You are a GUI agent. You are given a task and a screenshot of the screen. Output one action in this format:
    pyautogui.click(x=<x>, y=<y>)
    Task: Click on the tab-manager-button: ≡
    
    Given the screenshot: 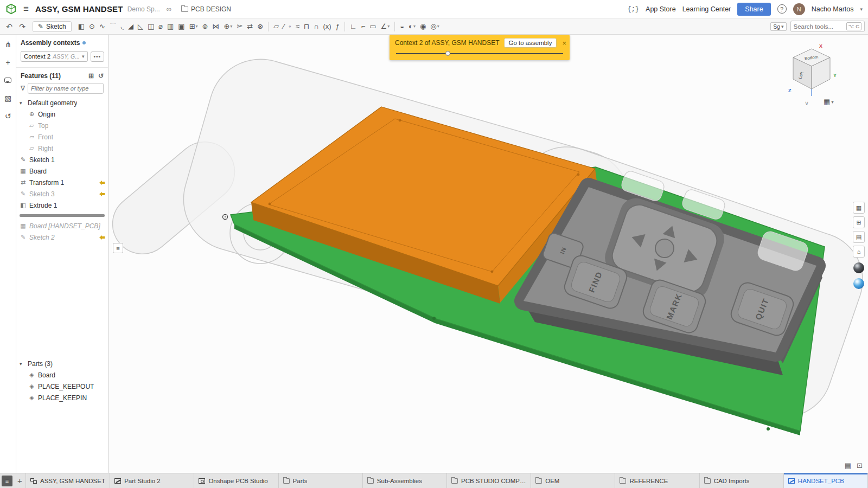 What is the action you would take?
    pyautogui.click(x=7, y=481)
    